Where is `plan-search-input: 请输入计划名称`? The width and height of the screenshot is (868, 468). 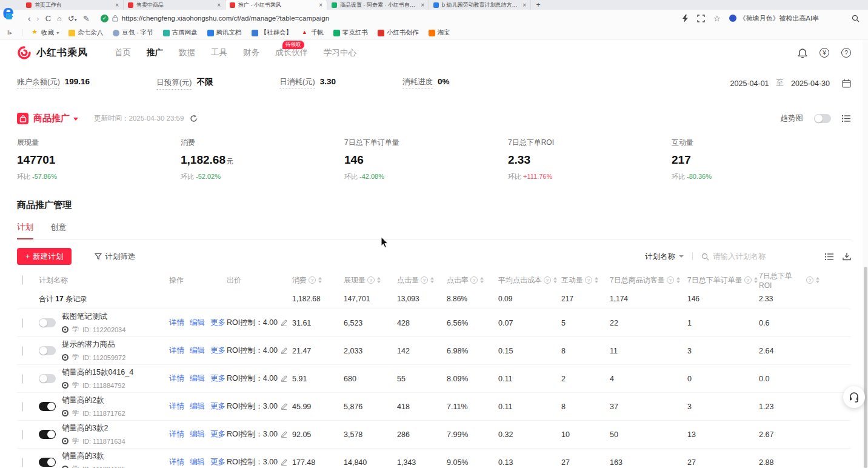 plan-search-input: 请输入计划名称 is located at coordinates (759, 257).